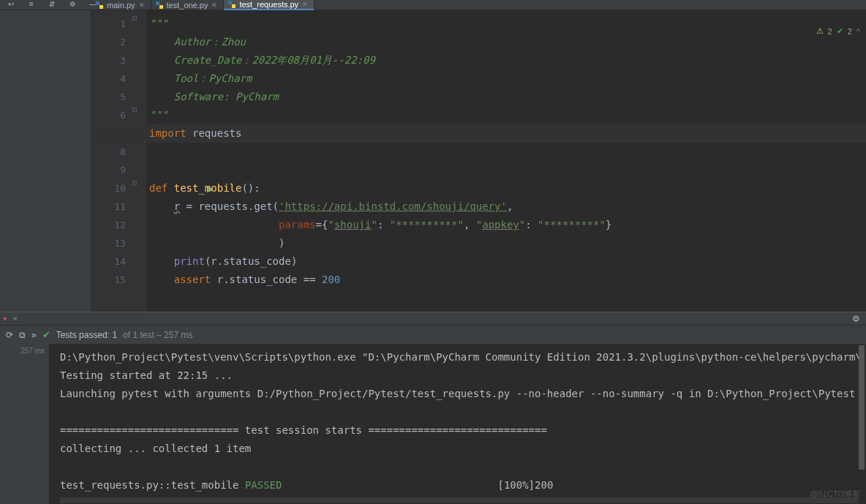  I want to click on inspection-widget: ⚠ 2 ✔ 2 ^, so click(838, 31).